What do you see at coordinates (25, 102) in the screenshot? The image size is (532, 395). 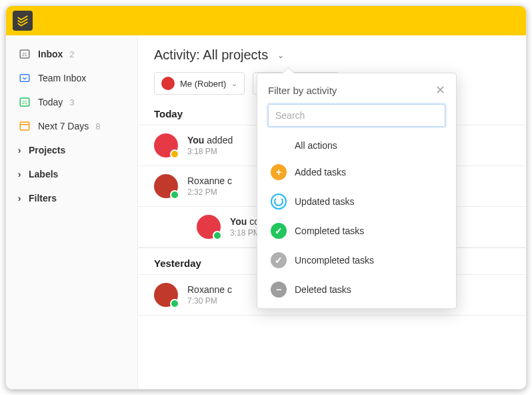 I see `today-icon: 21` at bounding box center [25, 102].